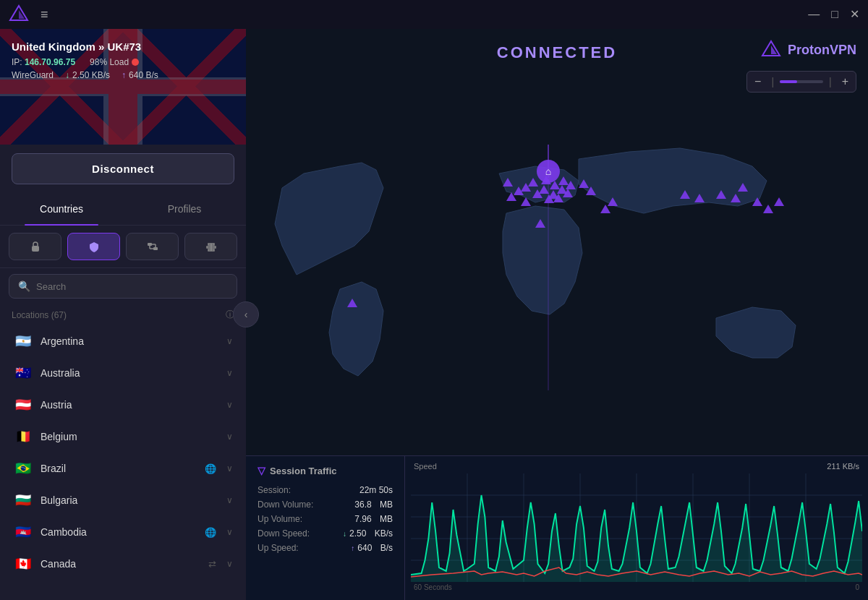  What do you see at coordinates (280, 519) in the screenshot?
I see `up-volume-label: Up Volume:` at bounding box center [280, 519].